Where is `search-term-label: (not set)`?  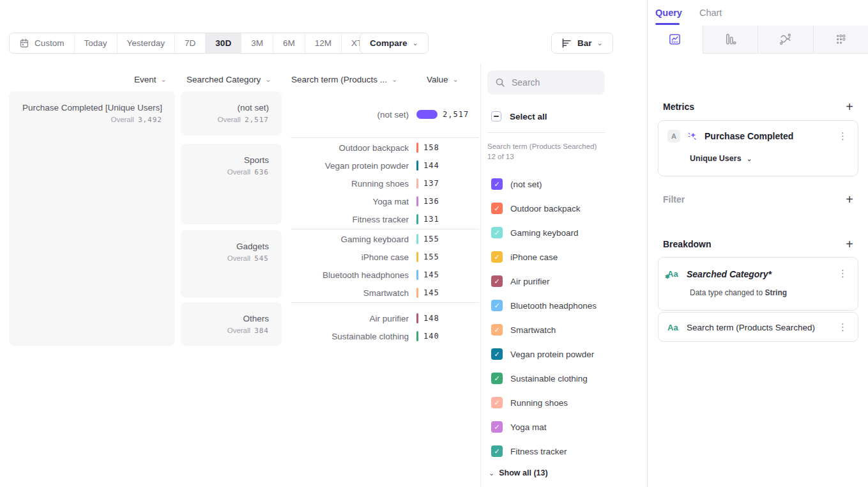
search-term-label: (not set) is located at coordinates (350, 115).